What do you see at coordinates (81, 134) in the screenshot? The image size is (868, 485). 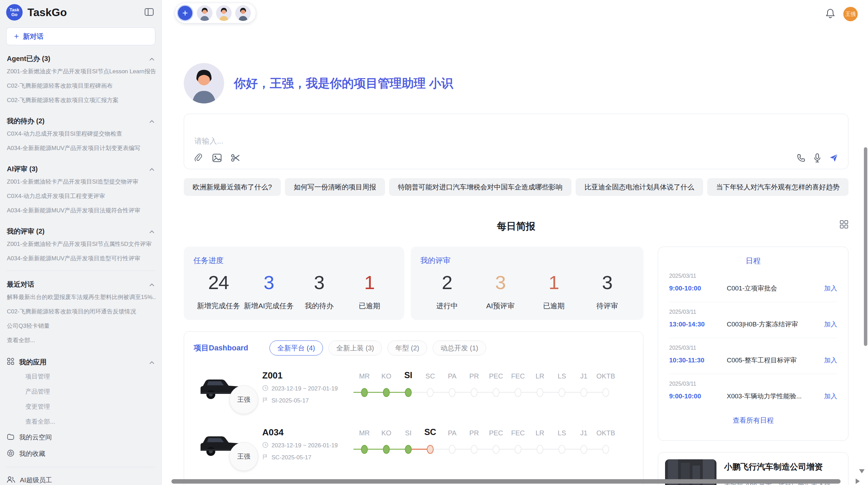 I see `sidebar-item: C0X4-动力总成开发项目SI里程碑提交物检查` at bounding box center [81, 134].